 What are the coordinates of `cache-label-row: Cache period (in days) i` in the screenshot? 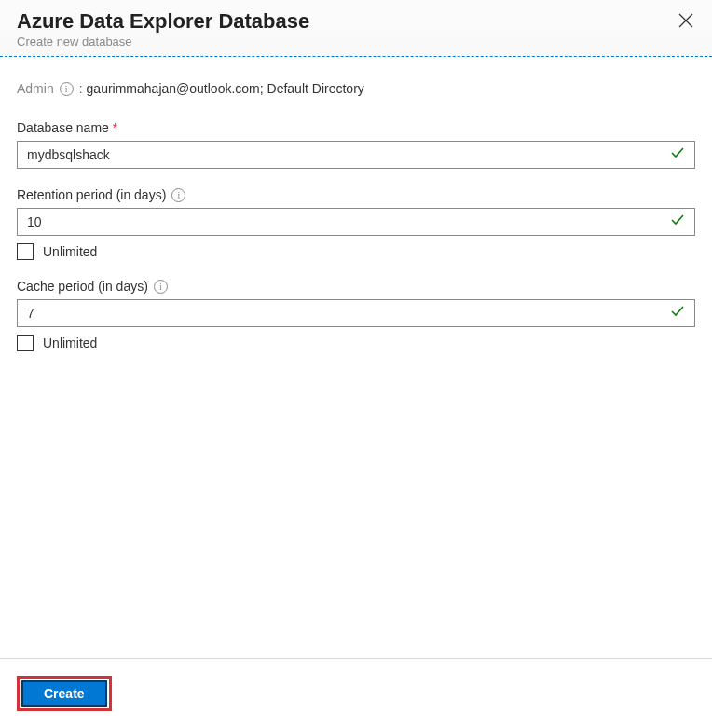 It's located at (356, 286).